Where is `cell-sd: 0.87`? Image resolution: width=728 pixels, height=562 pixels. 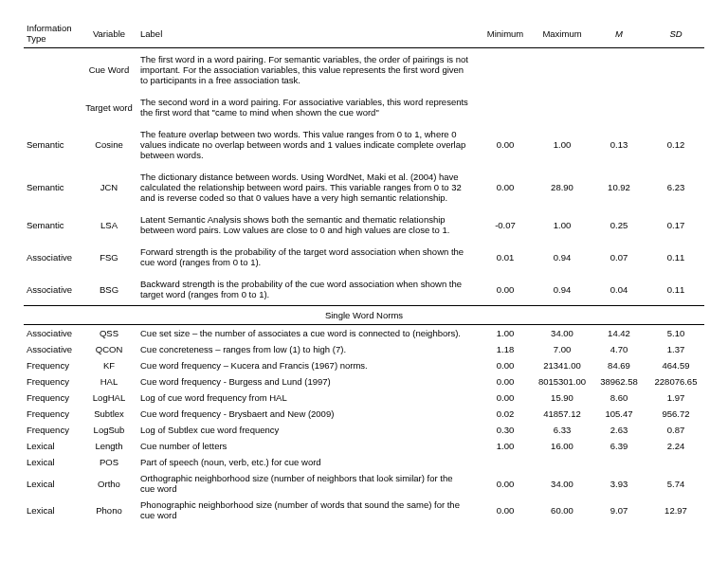 cell-sd: 0.87 is located at coordinates (676, 430).